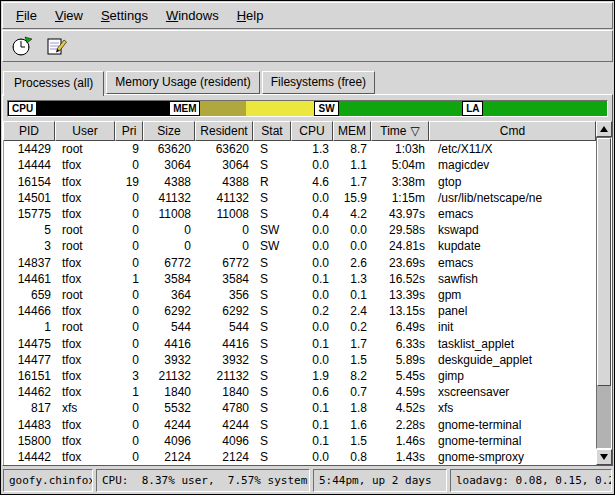  I want to click on process-row: 14462 tfox 1 1840 1840 S 0.6 0.7 4.59s x…, so click(300, 392).